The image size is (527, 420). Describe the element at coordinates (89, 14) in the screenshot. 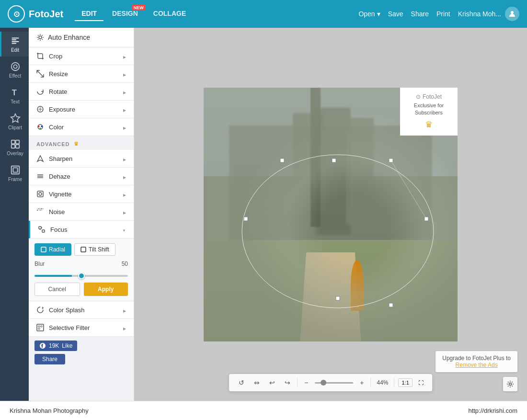

I see `nav-edit: EDIT` at that location.